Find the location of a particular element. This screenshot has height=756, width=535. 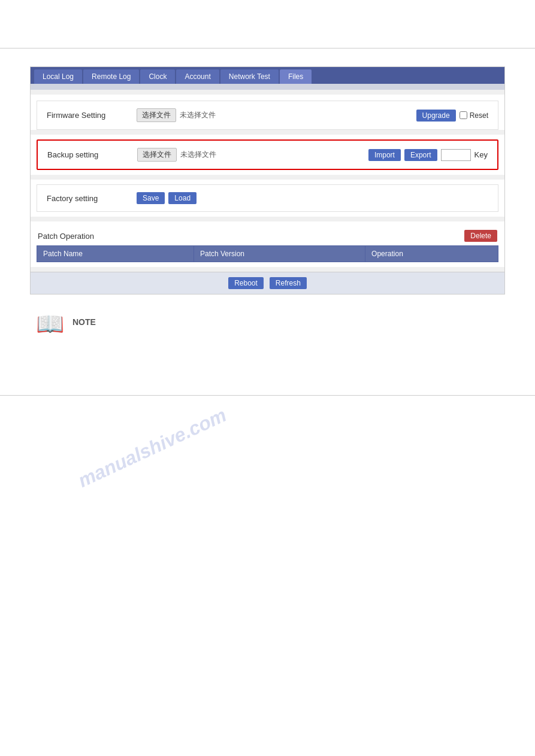

firmware-file-placeholder: 未选择文件 is located at coordinates (198, 115).